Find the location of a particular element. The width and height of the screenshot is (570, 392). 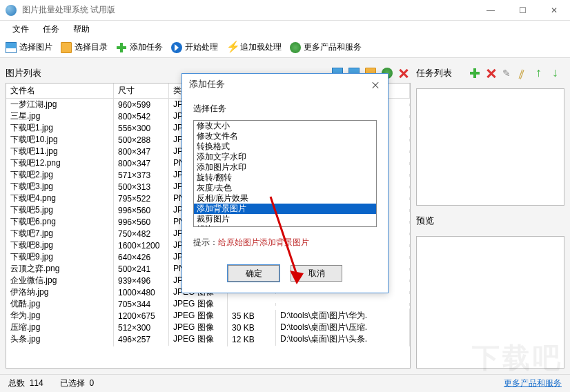

image-icon is located at coordinates (11, 48).